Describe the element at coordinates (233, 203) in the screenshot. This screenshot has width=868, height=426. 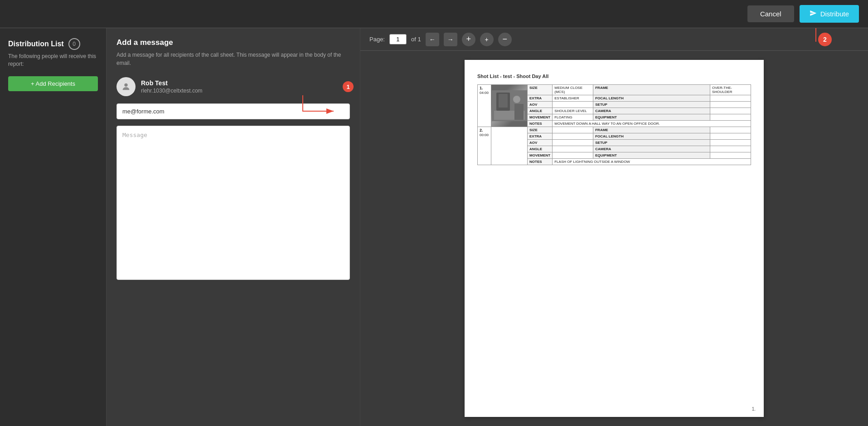
I see `message-textarea` at that location.